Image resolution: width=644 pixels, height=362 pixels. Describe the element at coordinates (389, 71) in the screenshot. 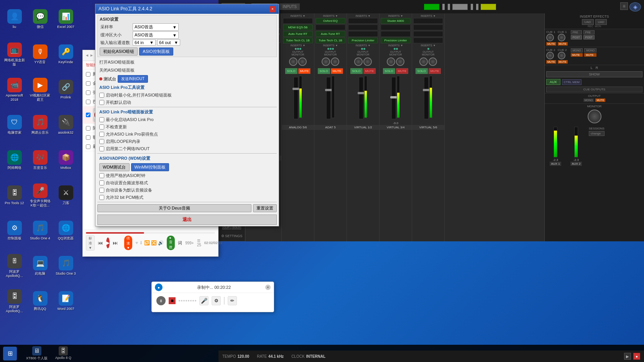

I see `solo-button-ch5: SOLO` at that location.